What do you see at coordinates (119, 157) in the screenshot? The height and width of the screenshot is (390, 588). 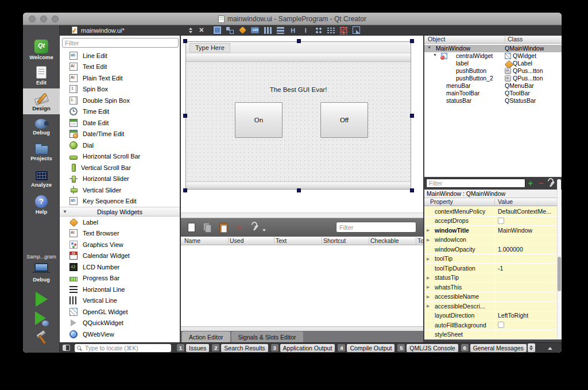 I see `widget-item: Horizontal Scroll Bar` at bounding box center [119, 157].